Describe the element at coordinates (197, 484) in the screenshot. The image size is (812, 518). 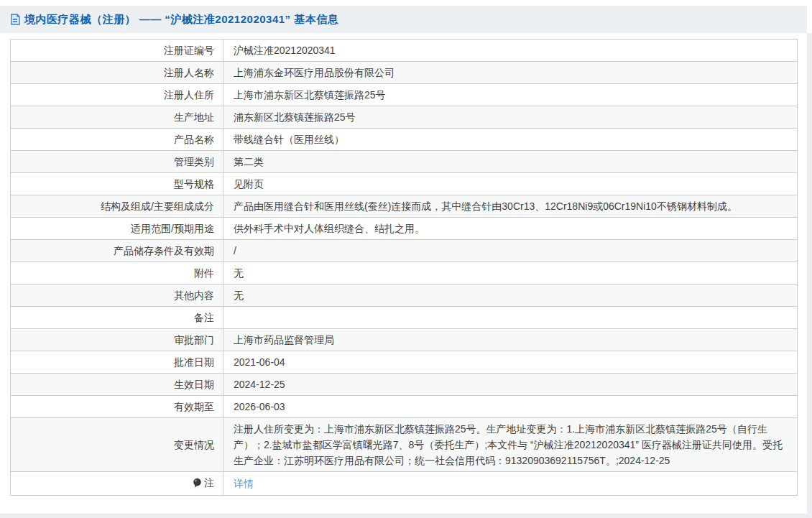
I see `comment-icon` at that location.